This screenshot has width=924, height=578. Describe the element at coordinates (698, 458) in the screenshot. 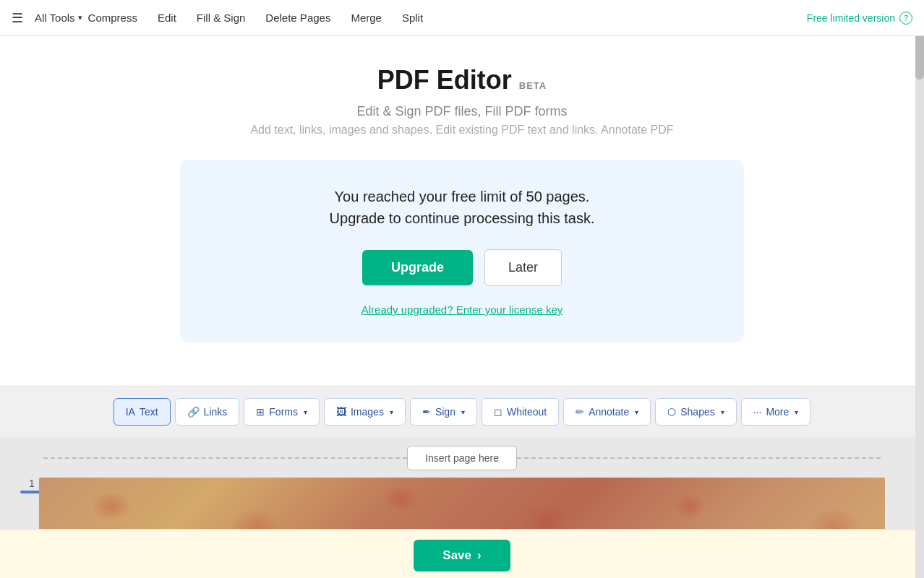

I see `insert-line-right` at that location.